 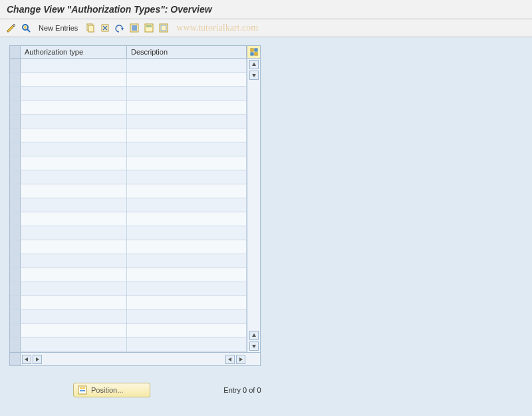 I want to click on grid-settings-button, so click(x=253, y=52).